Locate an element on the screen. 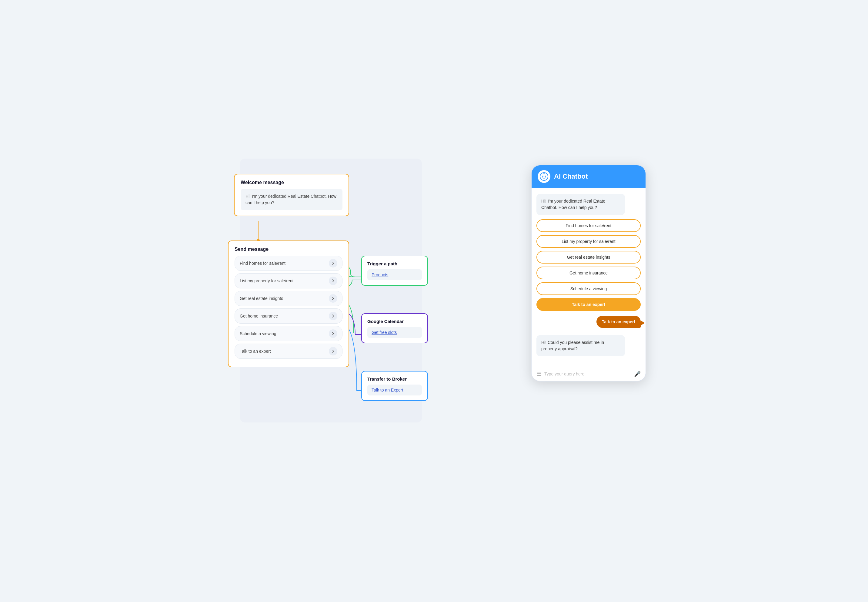 This screenshot has width=868, height=602. phone-section: AI Chatbot Hi! I'm your dedicated Real E… is located at coordinates (589, 273).